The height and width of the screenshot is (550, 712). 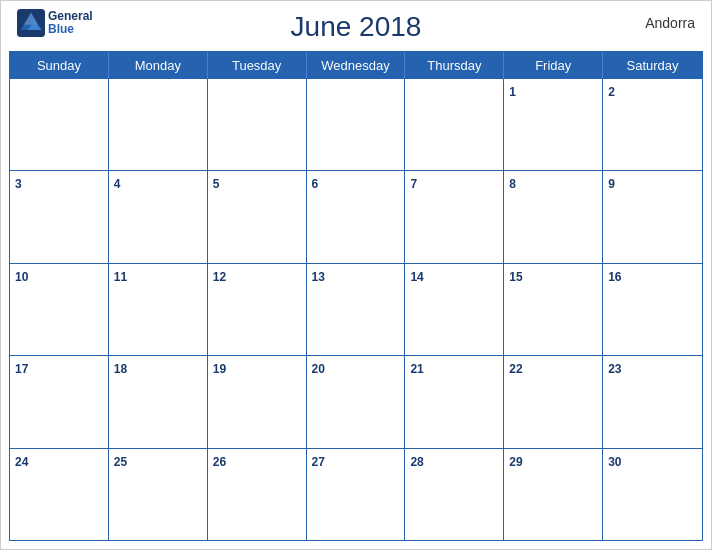 What do you see at coordinates (216, 184) in the screenshot?
I see `day-number: 5` at bounding box center [216, 184].